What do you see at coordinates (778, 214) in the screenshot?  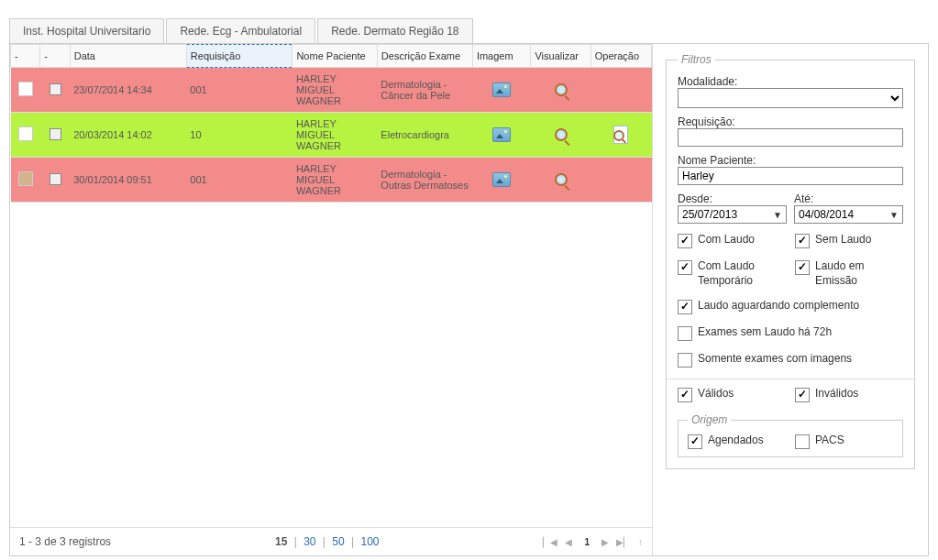 I see `desde-caret-icon: ▼` at bounding box center [778, 214].